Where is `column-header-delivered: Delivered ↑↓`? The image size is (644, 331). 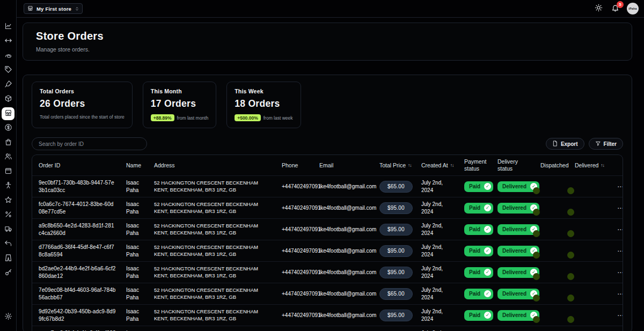
column-header-delivered: Delivered ↑↓ is located at coordinates (589, 165).